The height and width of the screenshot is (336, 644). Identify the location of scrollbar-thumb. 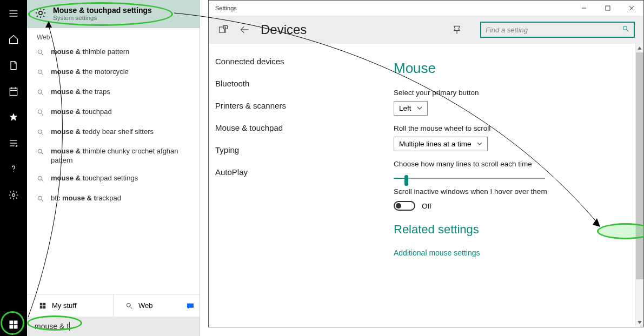
(640, 166).